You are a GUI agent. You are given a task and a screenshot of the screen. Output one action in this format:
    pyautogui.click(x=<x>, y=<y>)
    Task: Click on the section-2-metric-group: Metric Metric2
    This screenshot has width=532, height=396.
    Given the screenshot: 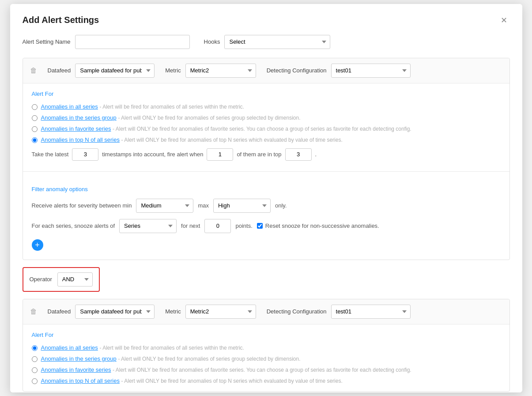 What is the action you would take?
    pyautogui.click(x=210, y=312)
    